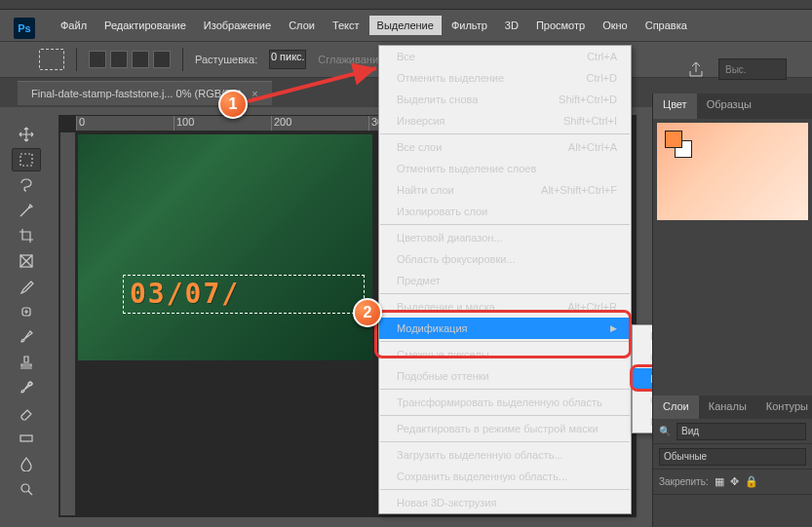  Describe the element at coordinates (26, 210) in the screenshot. I see `wand-tool` at that location.